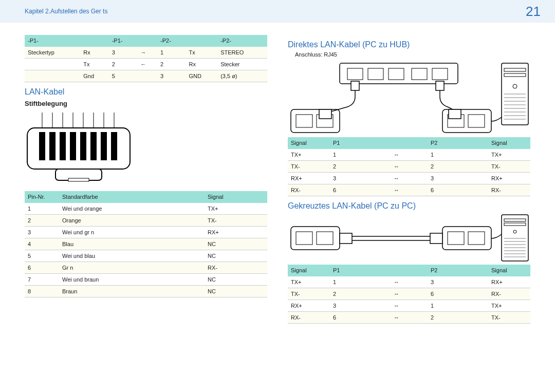 The height and width of the screenshot is (392, 555). What do you see at coordinates (146, 76) in the screenshot?
I see `table-row: Gnd53GND(3,5 ø)` at bounding box center [146, 76].